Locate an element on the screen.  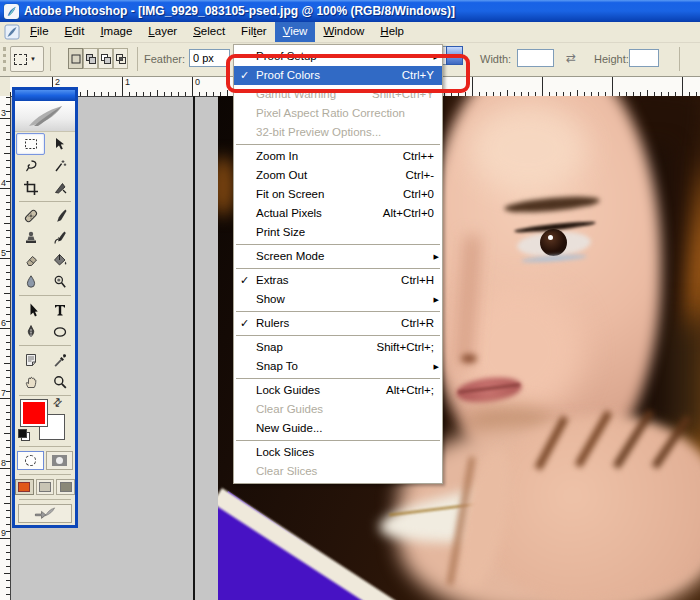
brush-tool is located at coordinates (60, 216).